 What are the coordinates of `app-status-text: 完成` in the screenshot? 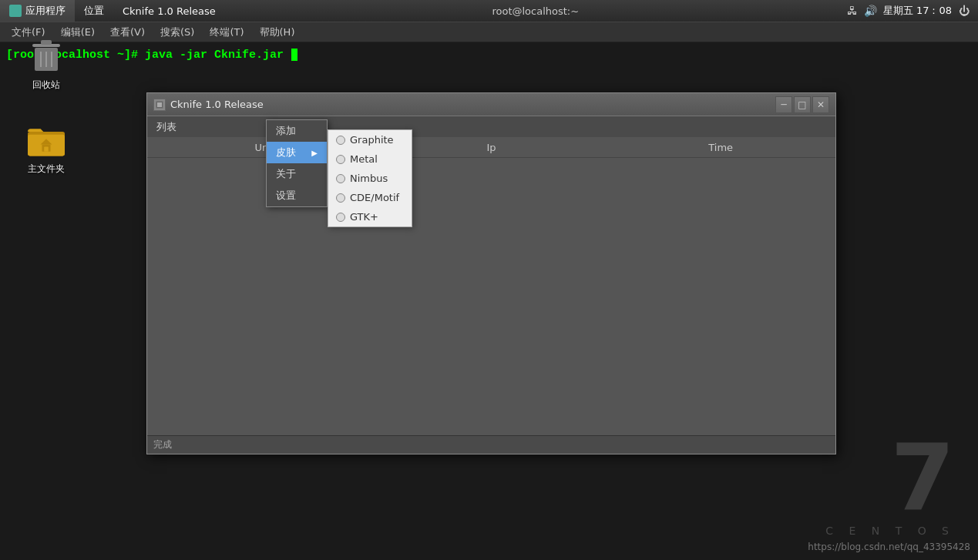 It's located at (163, 445).